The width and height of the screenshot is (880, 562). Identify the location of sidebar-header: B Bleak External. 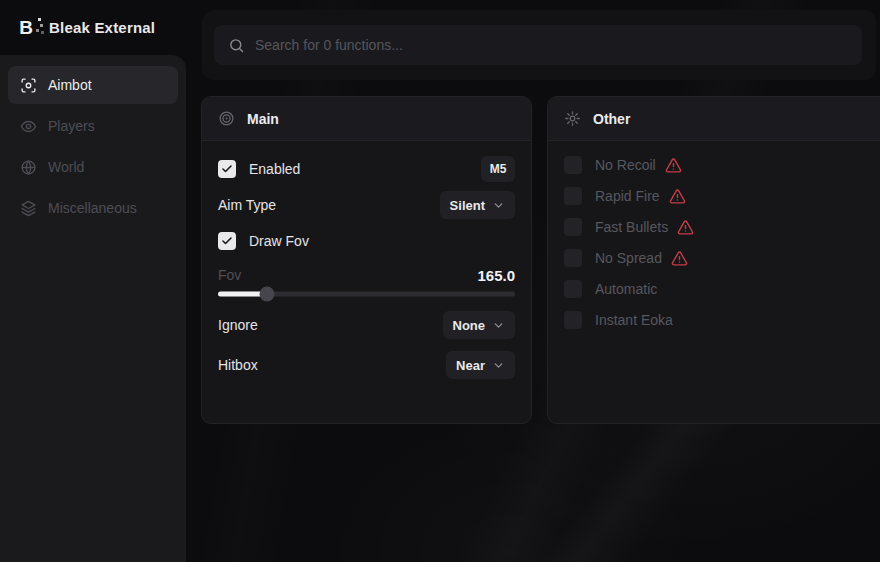
(93, 28).